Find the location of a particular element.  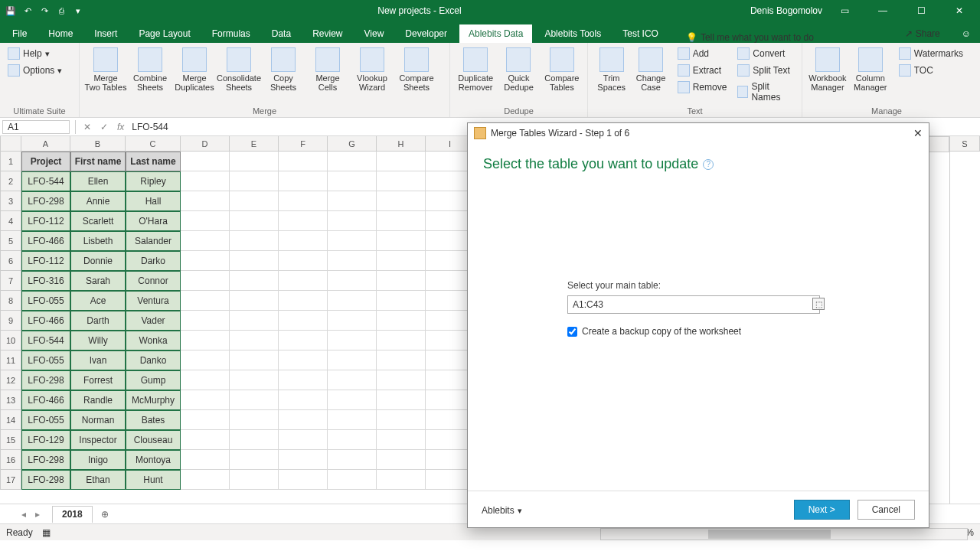

tab-page-layout: Page Layout is located at coordinates (164, 34).